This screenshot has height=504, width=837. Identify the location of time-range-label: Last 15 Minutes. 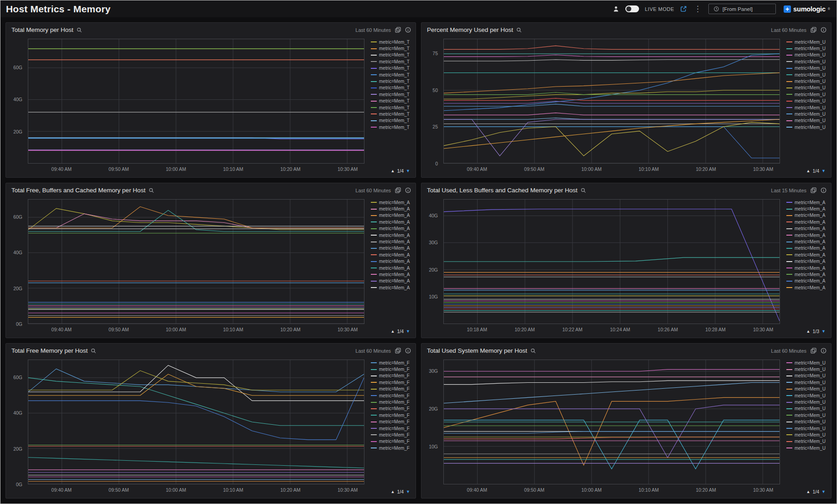
(789, 190).